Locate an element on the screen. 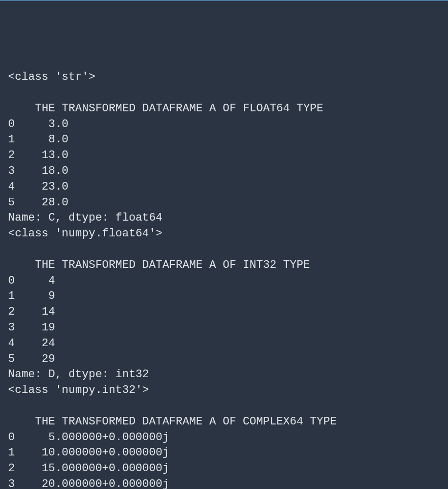 The image size is (448, 489). section2-row: 1 9 is located at coordinates (224, 297).